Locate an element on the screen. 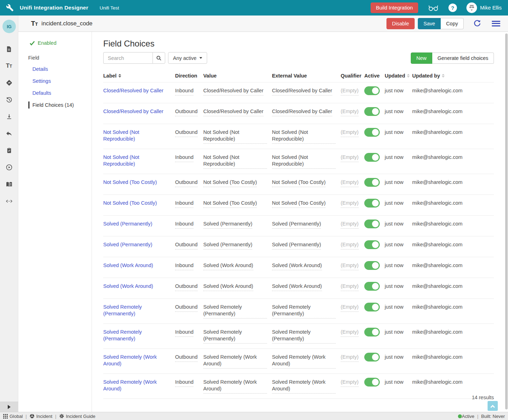  code-icon is located at coordinates (9, 201).